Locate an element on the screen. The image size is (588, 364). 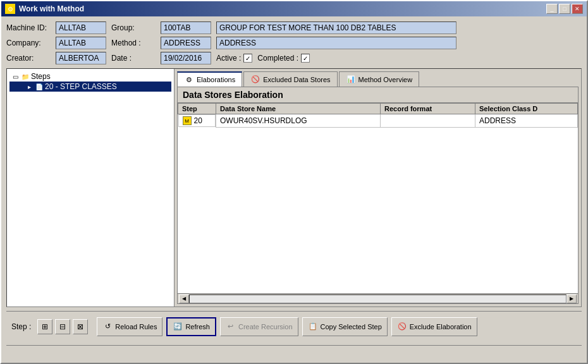
tree-steps-root: ▭ 📁 Steps is located at coordinates (90, 76).